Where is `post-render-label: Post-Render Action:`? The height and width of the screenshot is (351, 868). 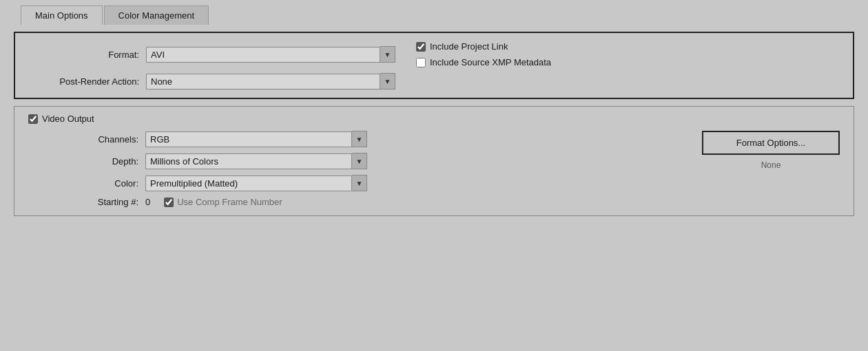 post-render-label: Post-Render Action: is located at coordinates (84, 81).